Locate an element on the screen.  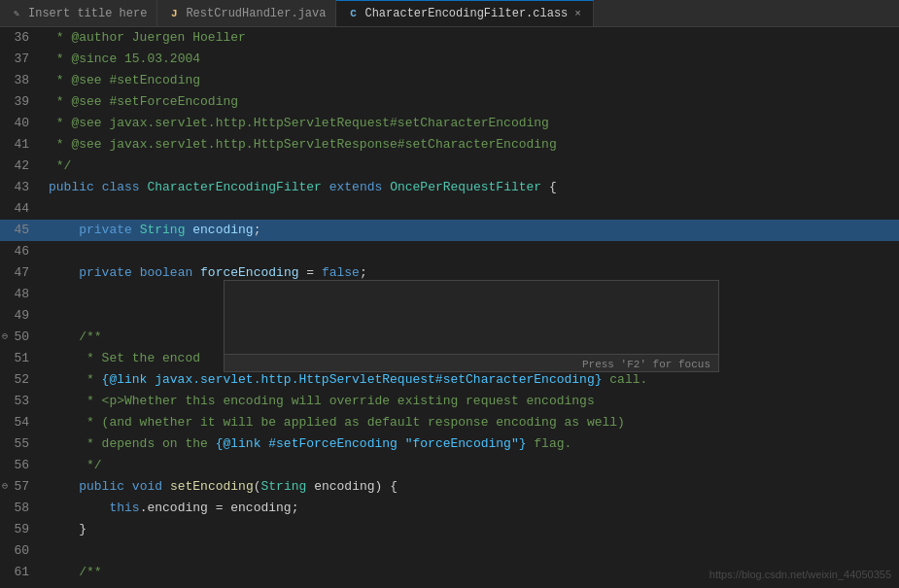
line-number-37: 37 is located at coordinates (20, 59).